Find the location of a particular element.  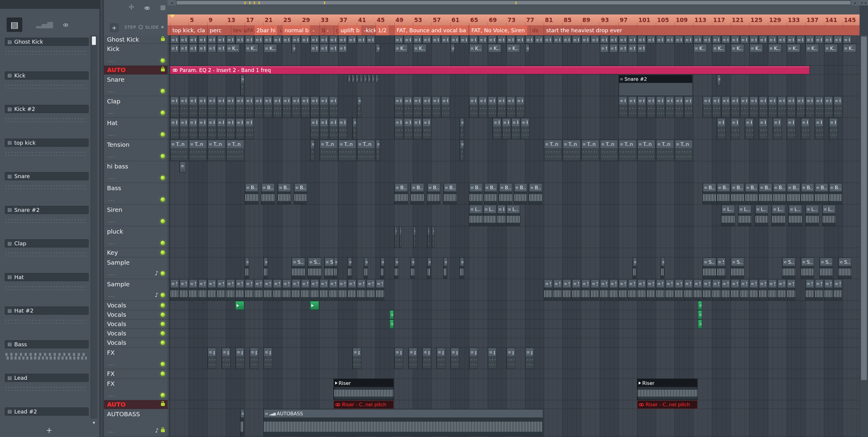

song-marker: - is located at coordinates (328, 30).